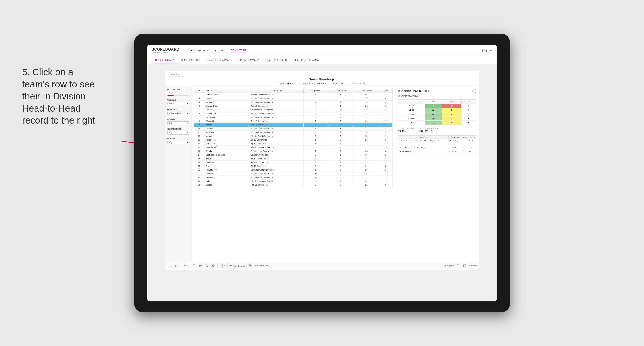  Describe the element at coordinates (437, 174) in the screenshot. I see `h2h-panel: In Division Head-to-Head ✕ University of…` at that location.